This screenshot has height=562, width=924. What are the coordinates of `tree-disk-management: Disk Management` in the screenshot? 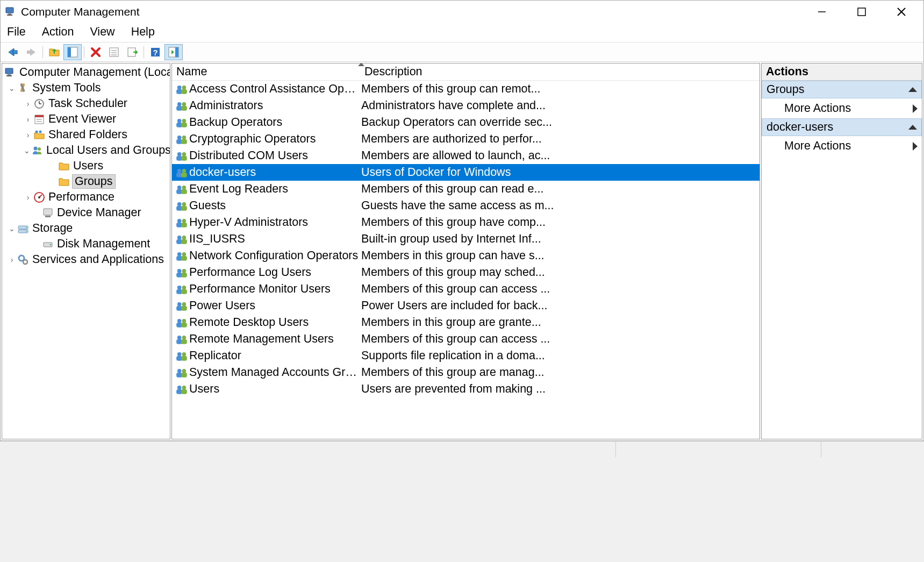 It's located at (86, 244).